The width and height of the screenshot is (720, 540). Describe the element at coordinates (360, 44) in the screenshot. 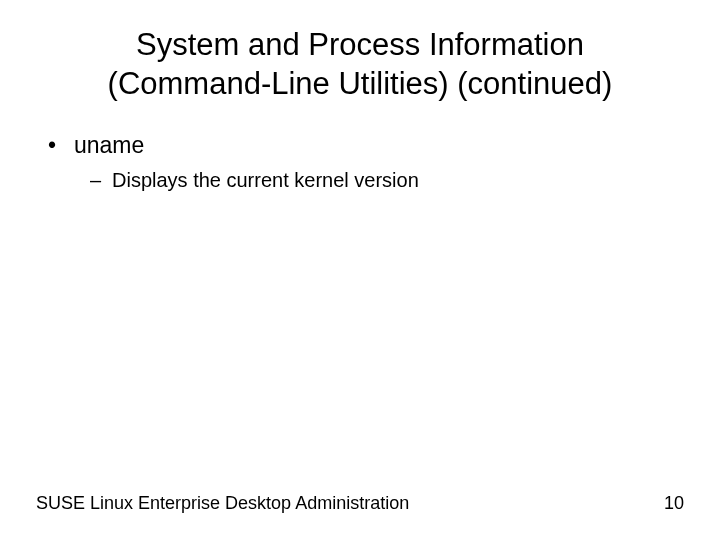

I see `title-line-1: System and Process Information` at that location.